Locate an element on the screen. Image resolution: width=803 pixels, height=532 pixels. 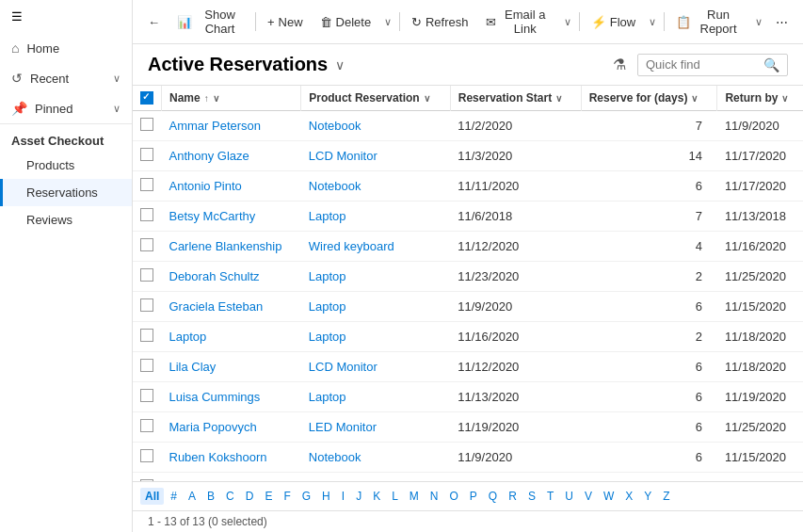
row-name-link: Ammar Peterson is located at coordinates (216, 126).